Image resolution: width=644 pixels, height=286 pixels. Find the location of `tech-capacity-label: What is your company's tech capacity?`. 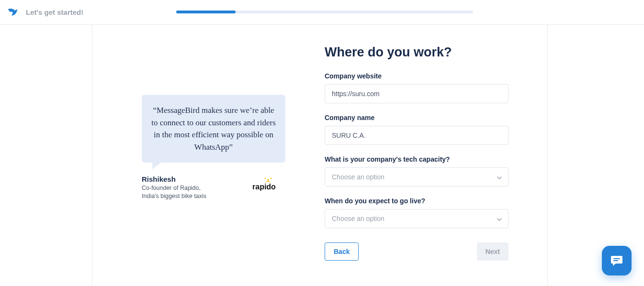

tech-capacity-label: What is your company's tech capacity? is located at coordinates (417, 159).